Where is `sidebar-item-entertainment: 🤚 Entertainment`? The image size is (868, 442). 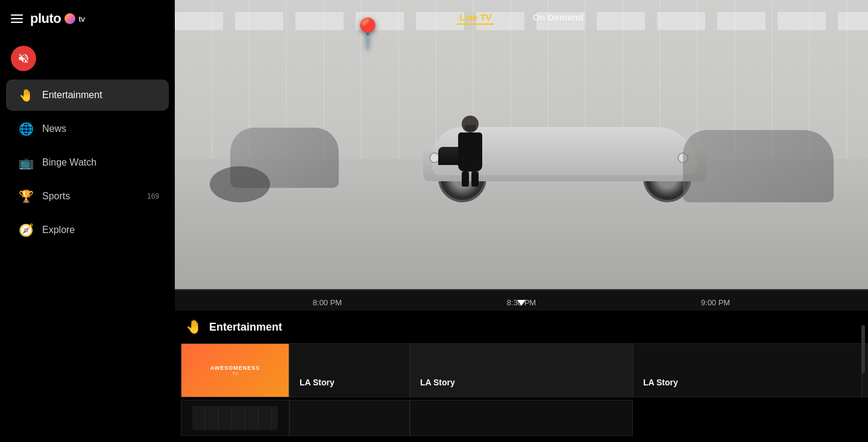
sidebar-item-entertainment: 🤚 Entertainment is located at coordinates (87, 95).